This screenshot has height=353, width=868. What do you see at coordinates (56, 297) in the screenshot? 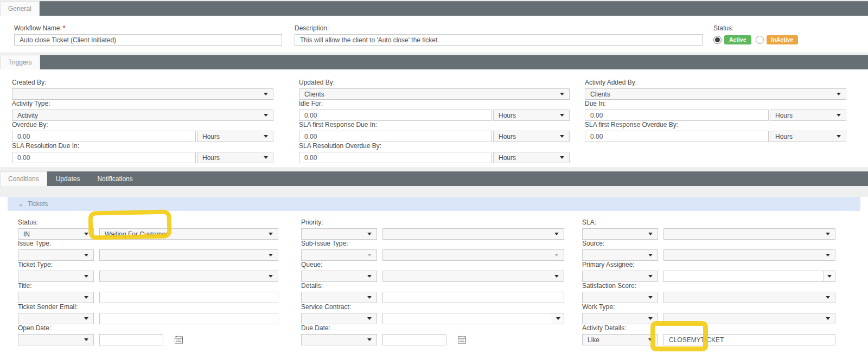
I see `title-operator-select` at bounding box center [56, 297].